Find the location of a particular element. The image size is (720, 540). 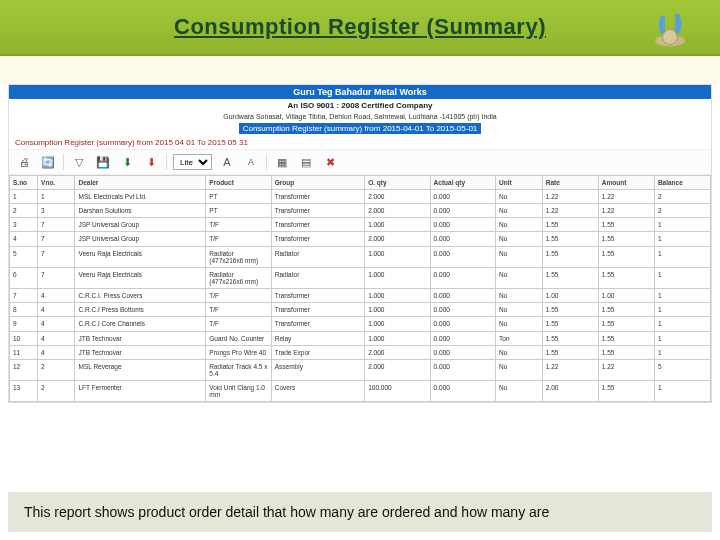

table-row: 114JTB TechnovarProngs Pro Wire 40Trade … is located at coordinates (360, 352).